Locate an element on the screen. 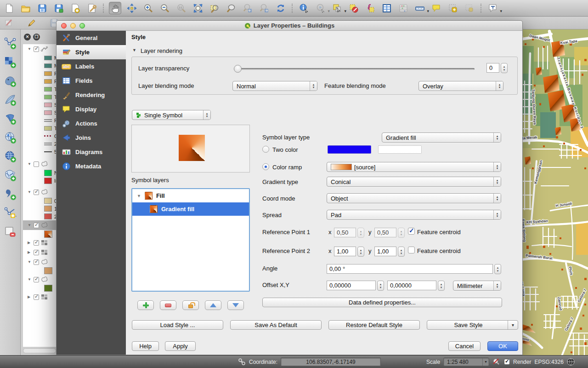 The height and width of the screenshot is (368, 588). ref2-y-field: 1,00 is located at coordinates (385, 251).